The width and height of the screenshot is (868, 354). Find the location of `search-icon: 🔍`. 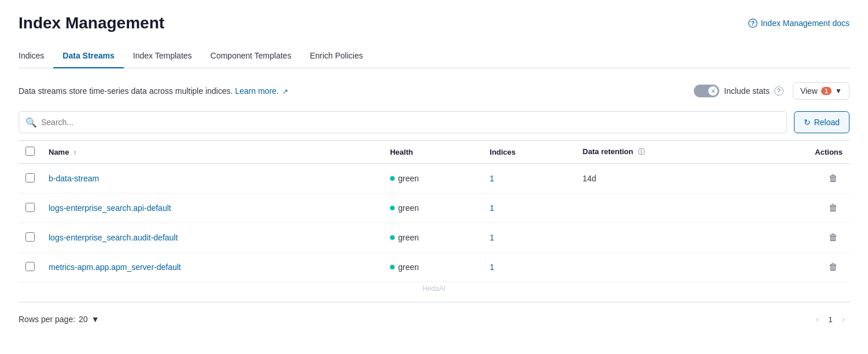

search-icon: 🔍 is located at coordinates (31, 123).